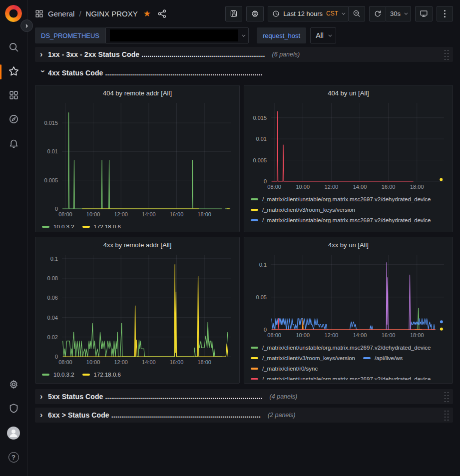  What do you see at coordinates (378, 14) in the screenshot?
I see `refresh-button` at bounding box center [378, 14].